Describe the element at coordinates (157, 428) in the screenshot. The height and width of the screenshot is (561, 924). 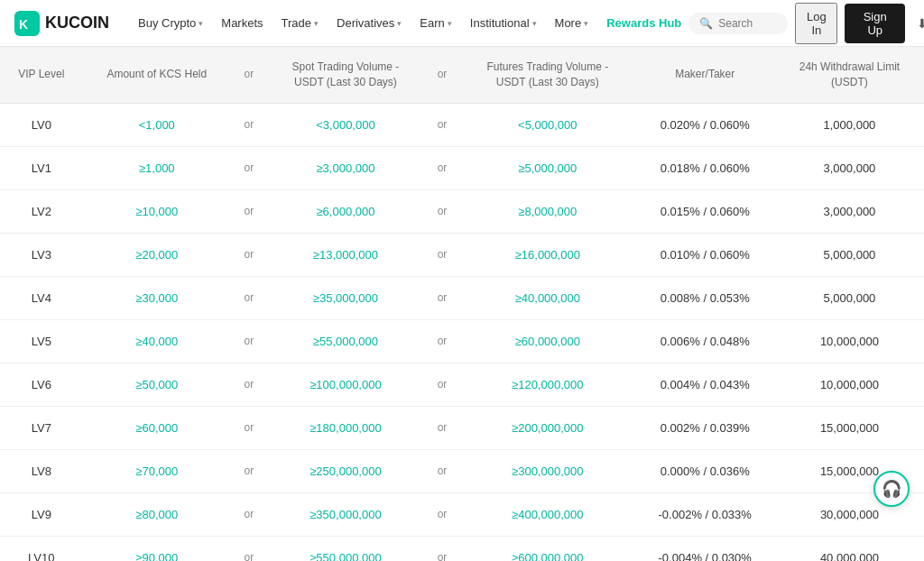
I see `cell-kcs: ≥60,000` at that location.